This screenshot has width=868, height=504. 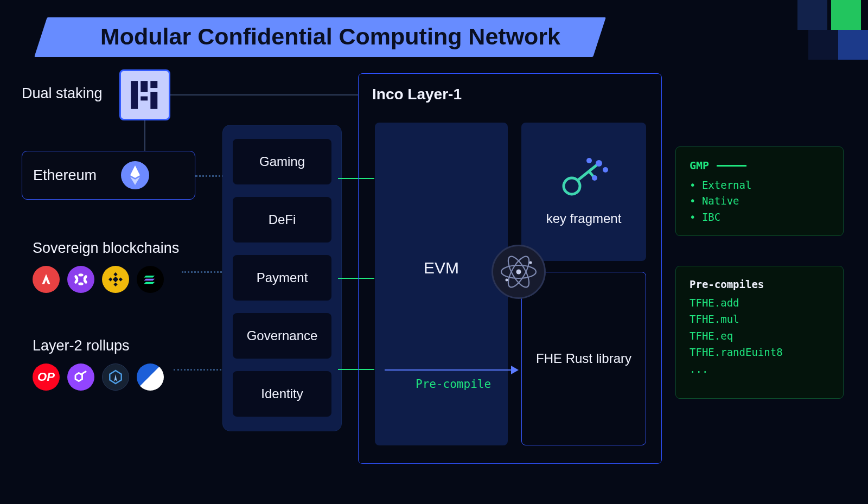 I want to click on evm-box: EVM, so click(x=442, y=284).